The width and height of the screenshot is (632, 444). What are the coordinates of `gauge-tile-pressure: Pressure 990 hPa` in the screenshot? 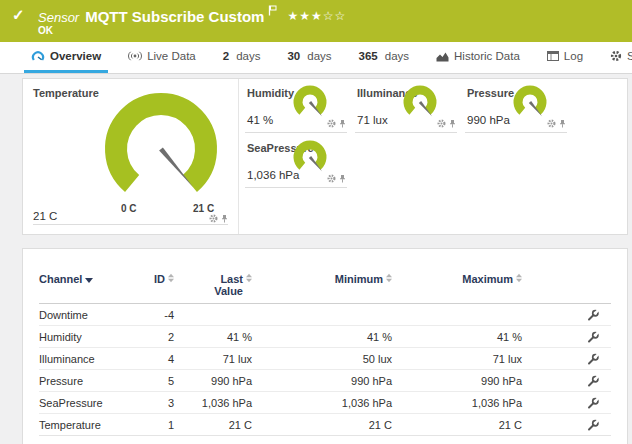 It's located at (516, 108).